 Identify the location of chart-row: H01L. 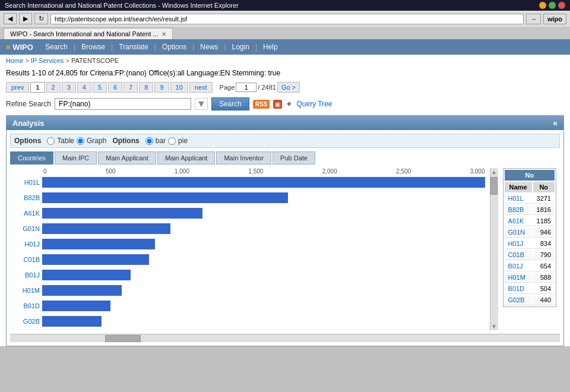
(249, 182).